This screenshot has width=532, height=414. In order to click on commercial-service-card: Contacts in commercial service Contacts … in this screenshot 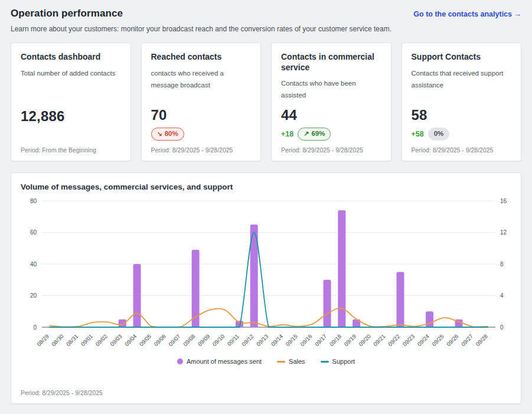, I will do `click(331, 102)`.